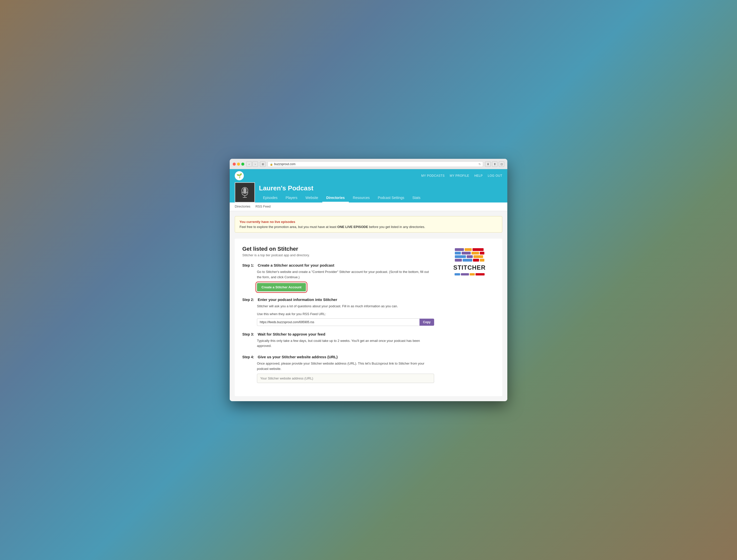  Describe the element at coordinates (239, 176) in the screenshot. I see `buzzsprout-logo: 🌱` at that location.